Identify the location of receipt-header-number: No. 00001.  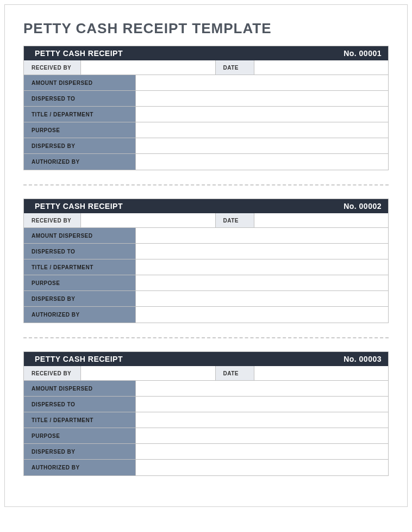
(363, 53).